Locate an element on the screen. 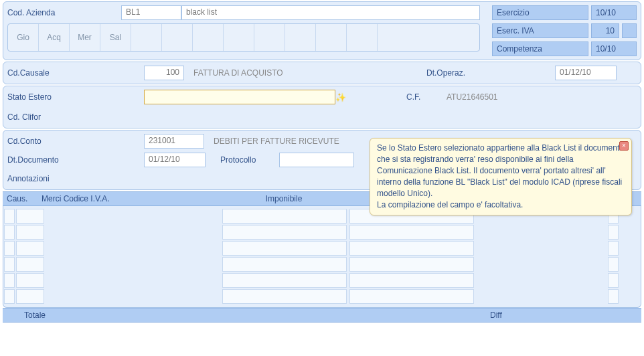 This screenshot has height=356, width=644. stato-estero-label: Stato Estero is located at coordinates (76, 97).